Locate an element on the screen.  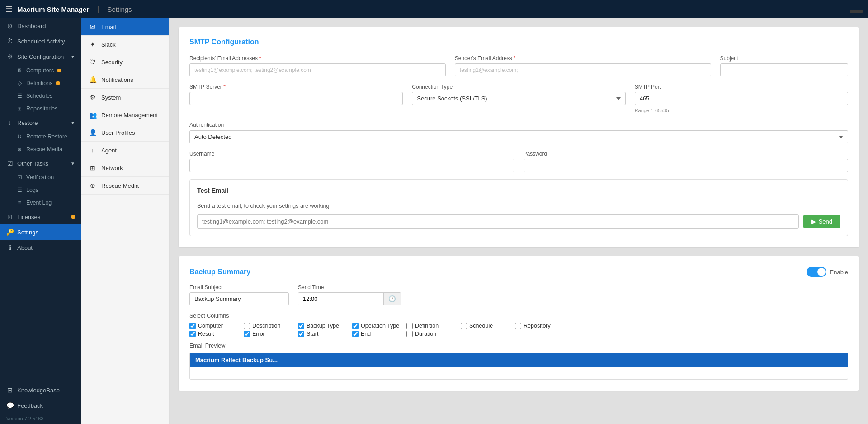
sec-sidebar-item-security: 🛡 Security is located at coordinates (125, 62).